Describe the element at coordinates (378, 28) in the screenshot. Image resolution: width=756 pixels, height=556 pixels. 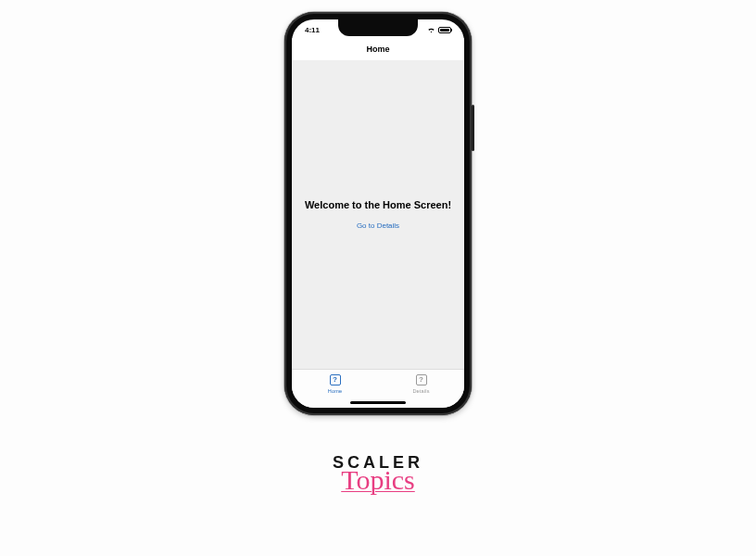
I see `notch` at that location.